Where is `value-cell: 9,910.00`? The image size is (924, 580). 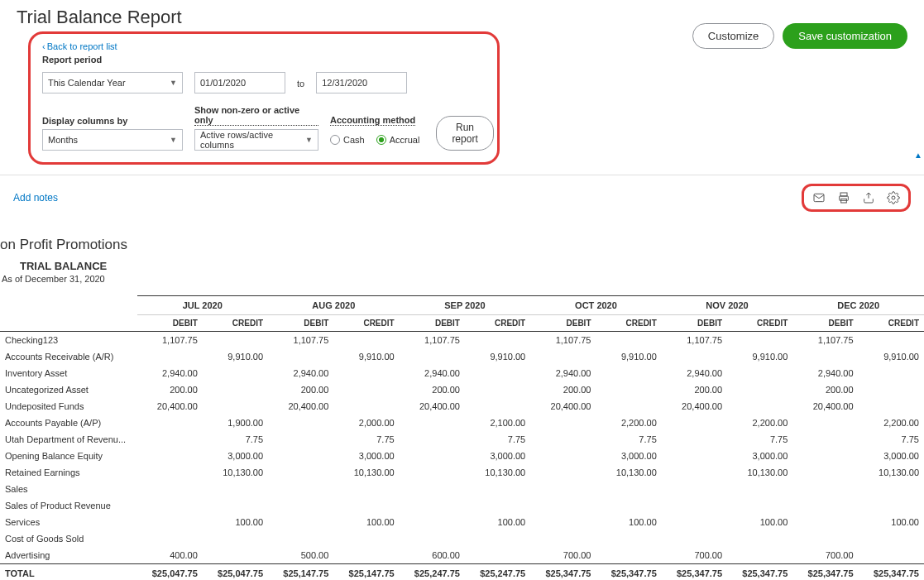 value-cell: 9,910.00 is located at coordinates (366, 357).